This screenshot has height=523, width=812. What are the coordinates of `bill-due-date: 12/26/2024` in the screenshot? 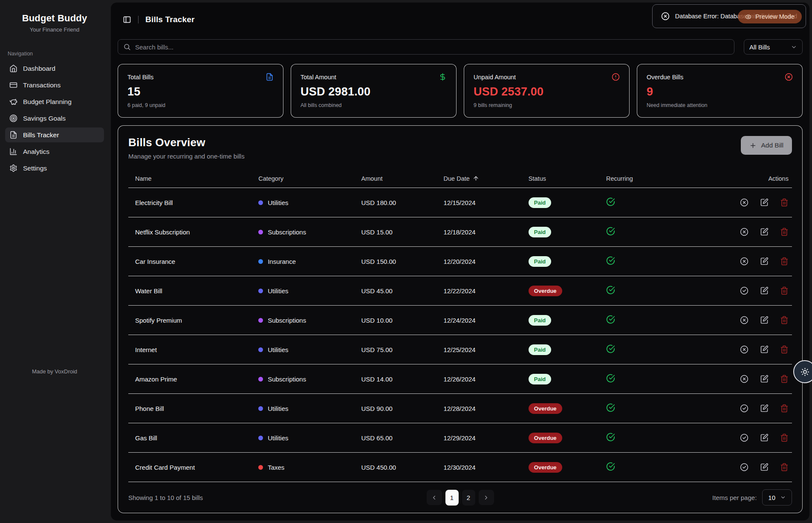 It's located at (486, 379).